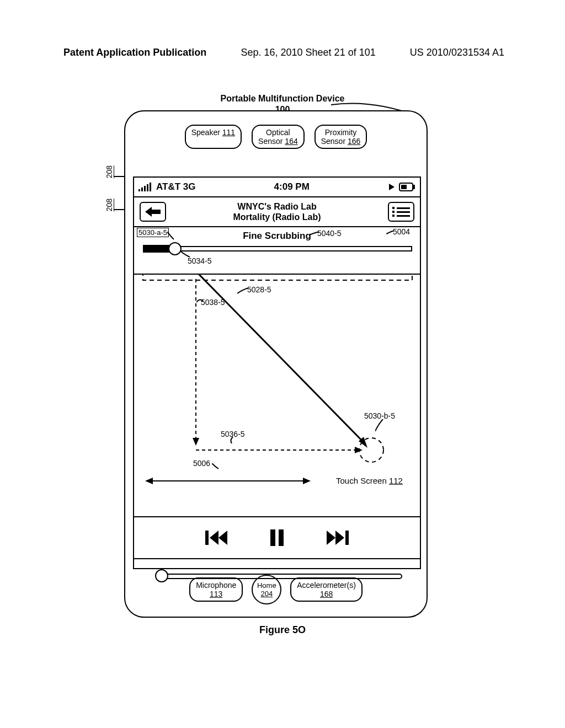  What do you see at coordinates (216, 467) in the screenshot?
I see `leader-5006-icon` at bounding box center [216, 467].